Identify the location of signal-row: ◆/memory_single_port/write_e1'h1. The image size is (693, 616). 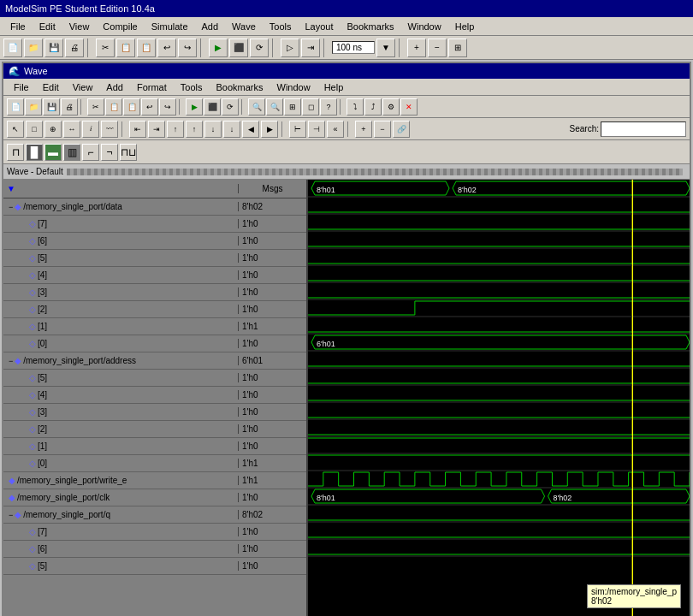
(155, 481).